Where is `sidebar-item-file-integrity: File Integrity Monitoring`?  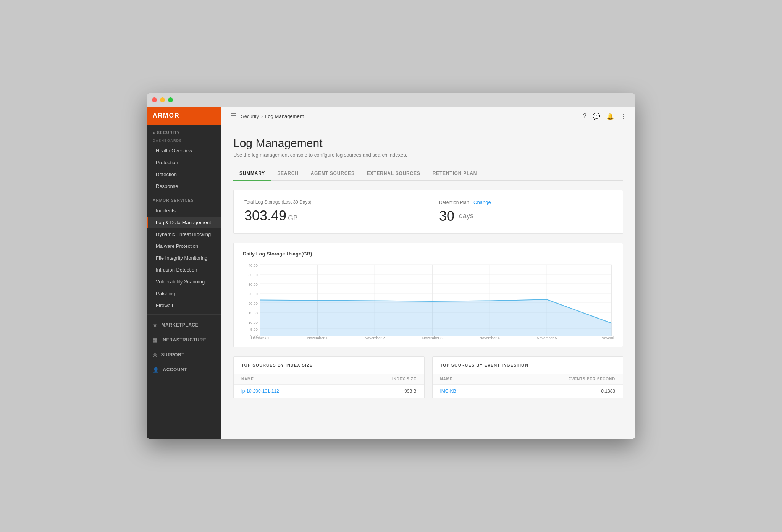
sidebar-item-file-integrity: File Integrity Monitoring is located at coordinates (184, 258).